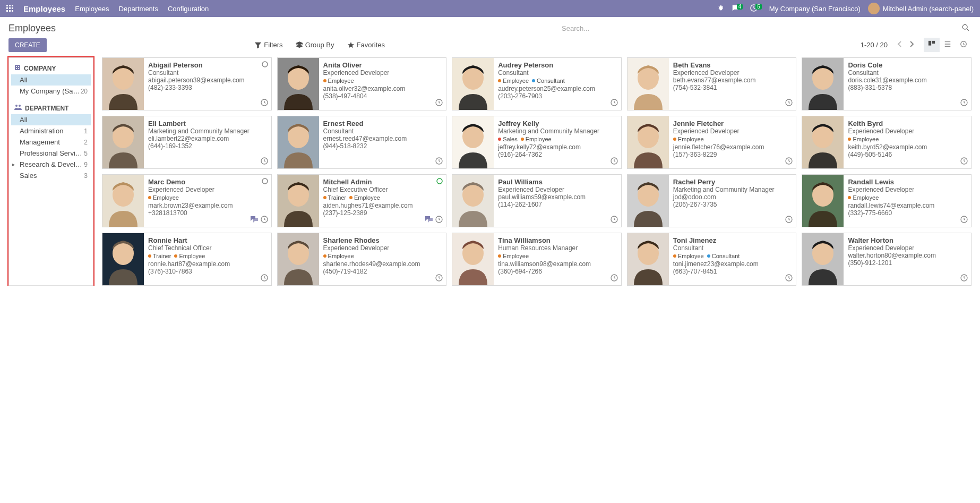 This screenshot has width=980, height=503. I want to click on employee-card: Beth EvansExperienced Developerbeth.evan…, so click(712, 84).